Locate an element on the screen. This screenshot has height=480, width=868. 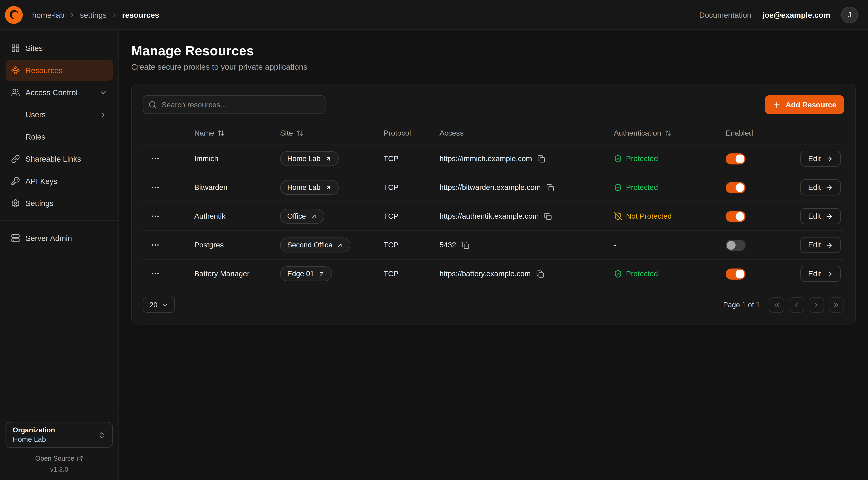
site-link: Office is located at coordinates (302, 216).